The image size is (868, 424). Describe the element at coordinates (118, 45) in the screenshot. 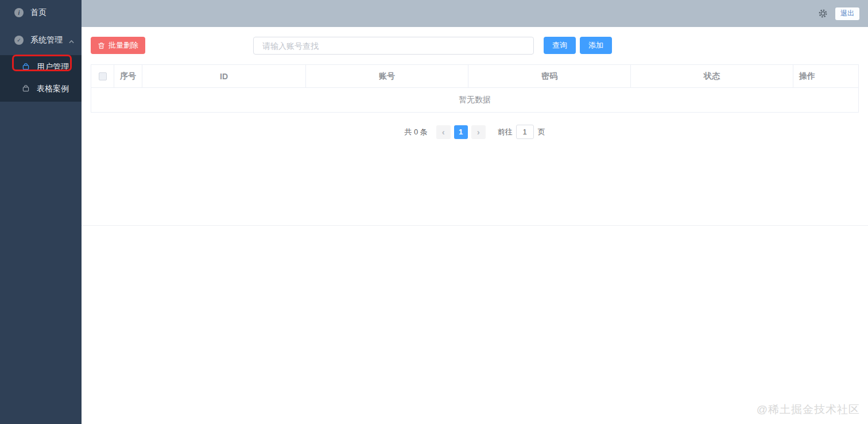

I see `batch-delete-button: 批量删除` at that location.